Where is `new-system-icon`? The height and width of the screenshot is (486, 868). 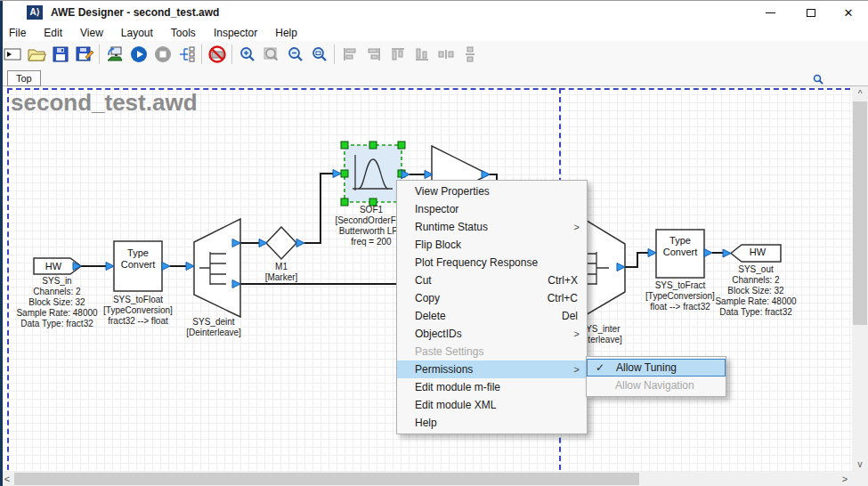
new-system-icon is located at coordinates (12, 54).